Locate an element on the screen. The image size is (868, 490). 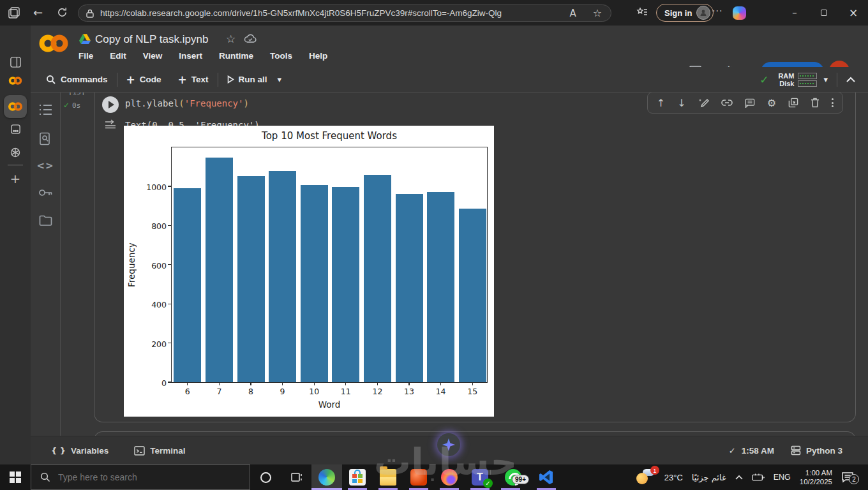
temperature: 23°C is located at coordinates (674, 477).